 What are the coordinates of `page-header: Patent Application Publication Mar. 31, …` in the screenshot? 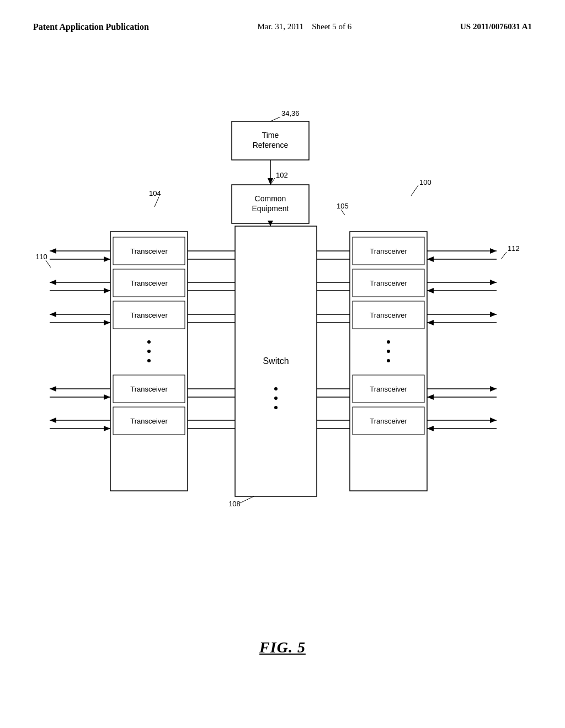 It's located at (282, 16).